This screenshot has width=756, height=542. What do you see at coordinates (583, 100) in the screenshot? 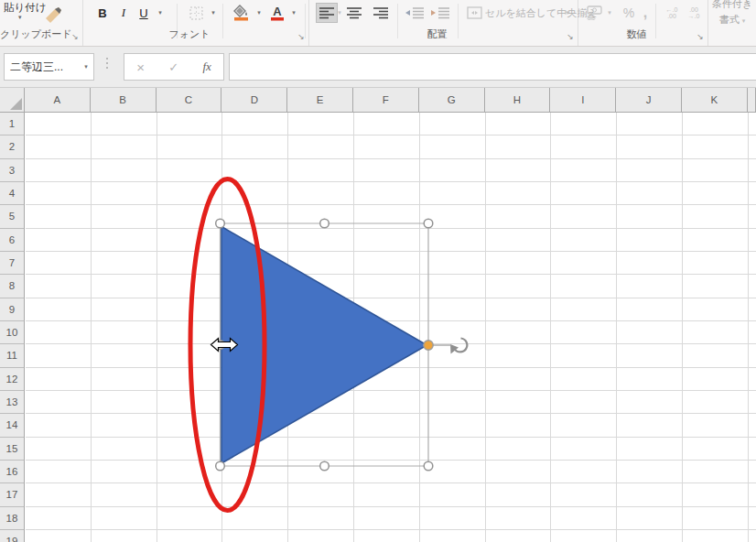
I see `column-header-I: I` at bounding box center [583, 100].